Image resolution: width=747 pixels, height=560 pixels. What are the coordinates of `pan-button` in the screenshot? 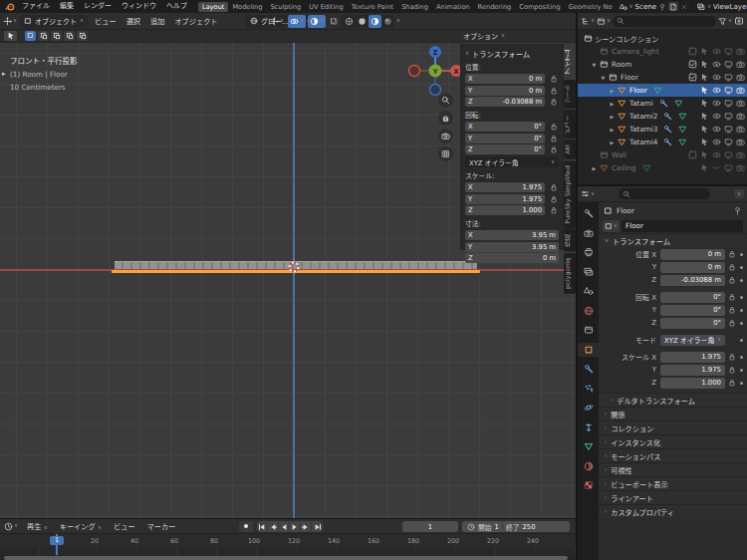 It's located at (446, 118).